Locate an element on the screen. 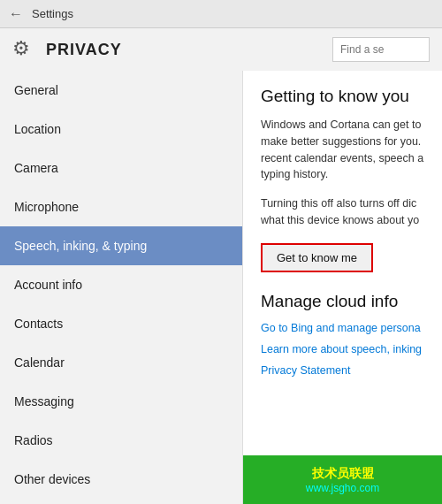 The height and width of the screenshot is (504, 442). watermark-line1: 技术员联盟 is located at coordinates (343, 474).